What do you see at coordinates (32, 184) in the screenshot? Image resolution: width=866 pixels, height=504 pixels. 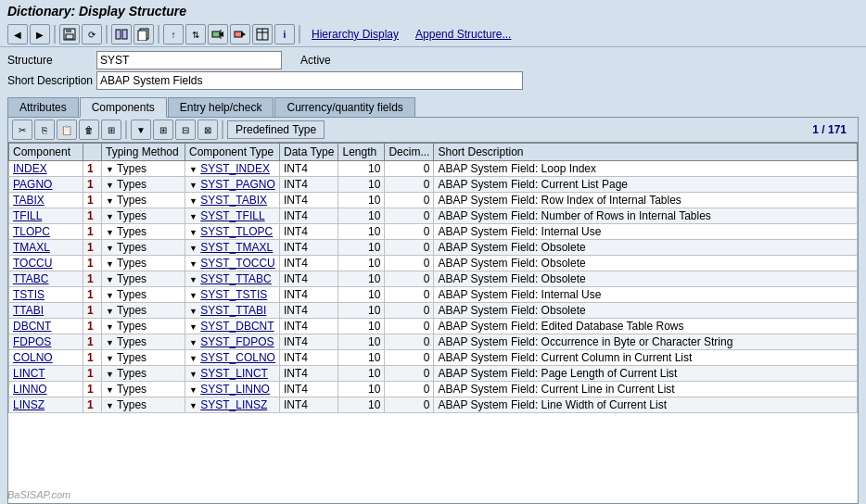 I see `component-link: PAGNO` at bounding box center [32, 184].